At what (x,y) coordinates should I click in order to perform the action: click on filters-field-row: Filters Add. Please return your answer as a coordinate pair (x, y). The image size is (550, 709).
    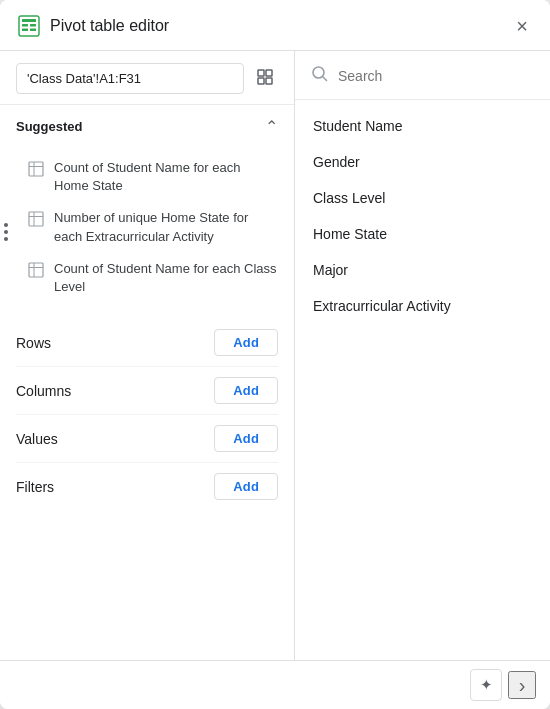
    Looking at the image, I should click on (147, 486).